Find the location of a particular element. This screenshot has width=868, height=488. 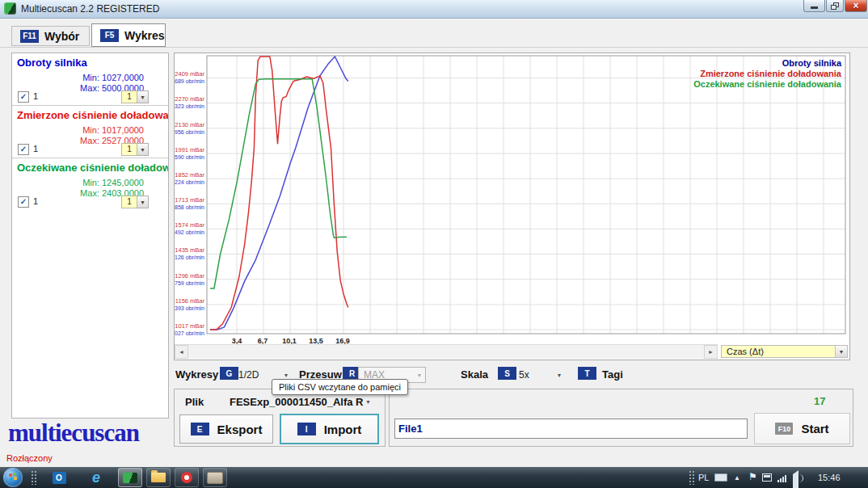

y-tick-rpm: 1393 obr/min is located at coordinates (189, 309).